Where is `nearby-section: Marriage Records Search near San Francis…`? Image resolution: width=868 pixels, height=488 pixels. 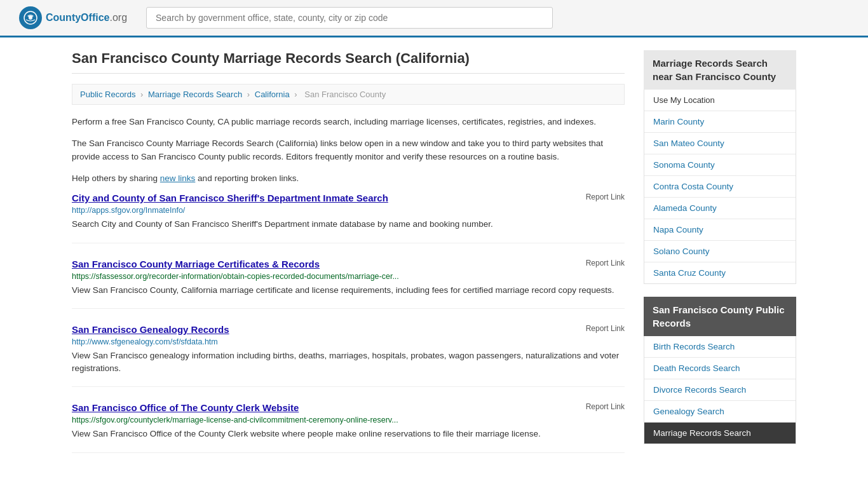 nearby-section: Marriage Records Search near San Francis… is located at coordinates (720, 167).